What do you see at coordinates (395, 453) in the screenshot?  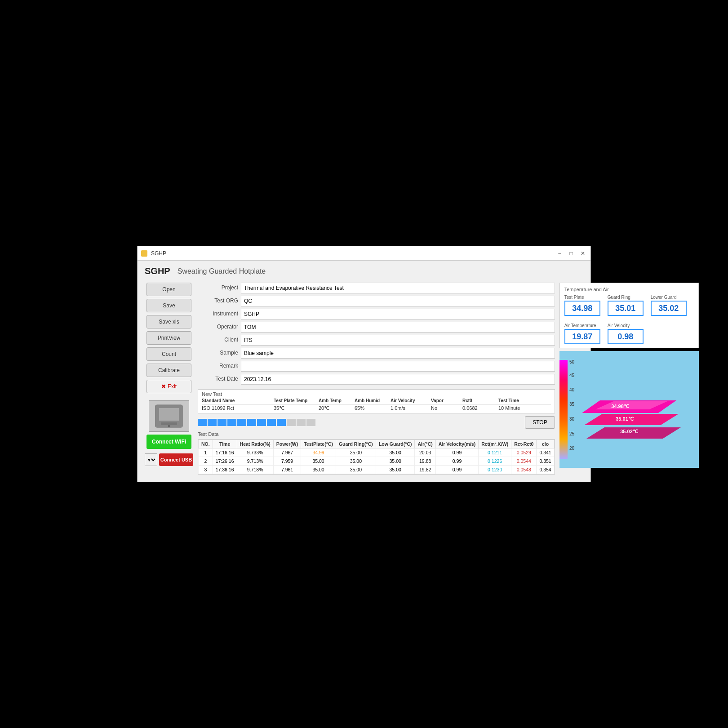 I see `td-low-guard: 35.00` at bounding box center [395, 453].